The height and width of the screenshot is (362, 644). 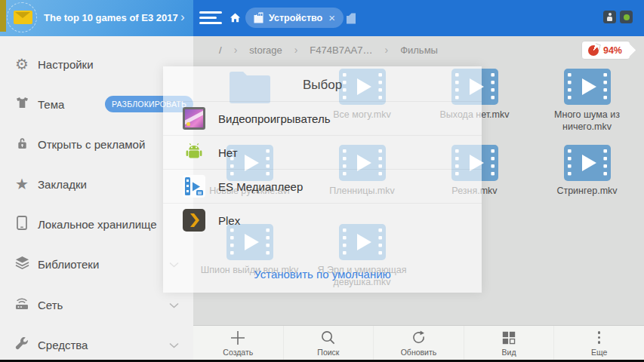 I want to click on view-grid-icon, so click(x=509, y=338).